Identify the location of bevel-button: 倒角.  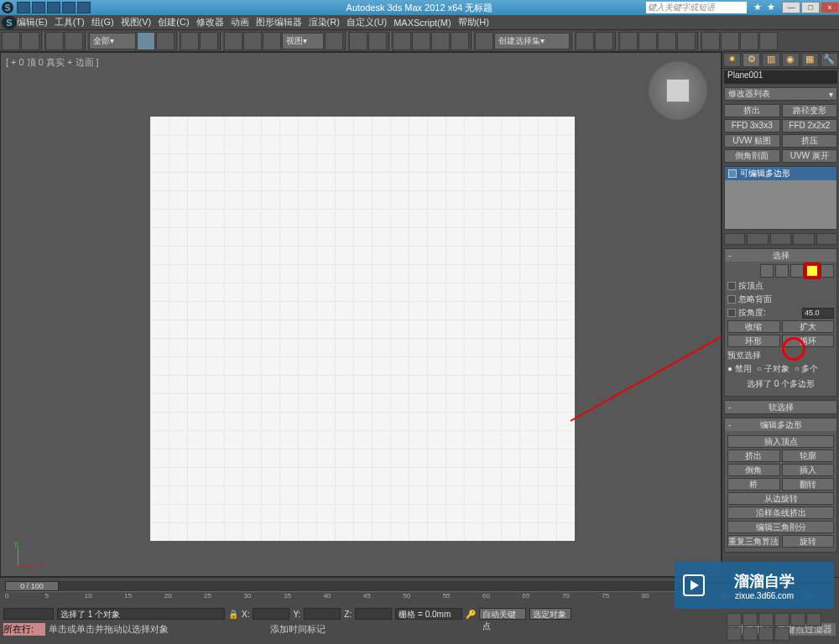
(753, 470).